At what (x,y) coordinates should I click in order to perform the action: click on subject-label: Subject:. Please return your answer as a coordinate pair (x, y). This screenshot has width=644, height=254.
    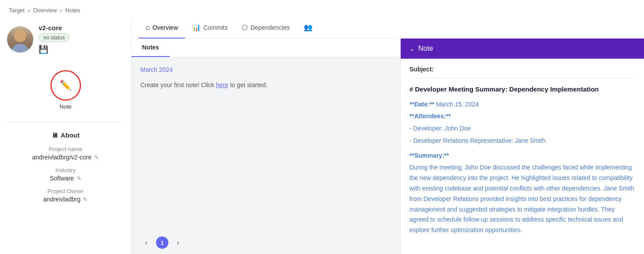
    Looking at the image, I should click on (422, 69).